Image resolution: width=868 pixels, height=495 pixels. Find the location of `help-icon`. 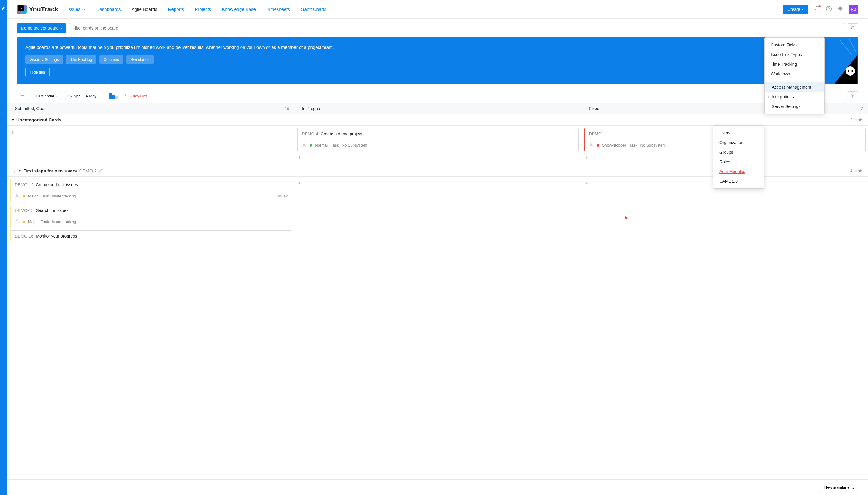

help-icon is located at coordinates (829, 9).